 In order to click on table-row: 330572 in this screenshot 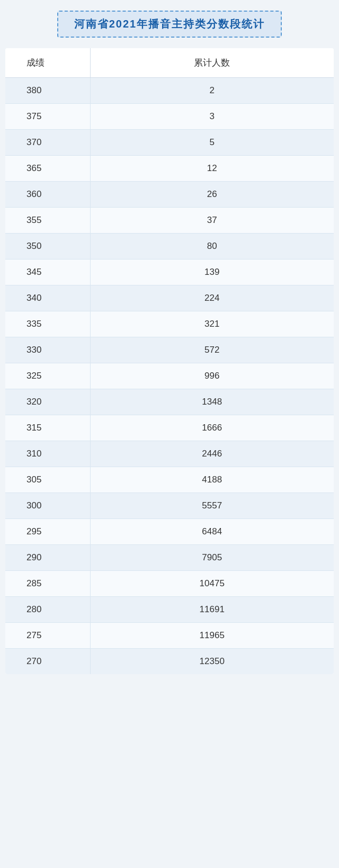, I will do `click(170, 351)`.